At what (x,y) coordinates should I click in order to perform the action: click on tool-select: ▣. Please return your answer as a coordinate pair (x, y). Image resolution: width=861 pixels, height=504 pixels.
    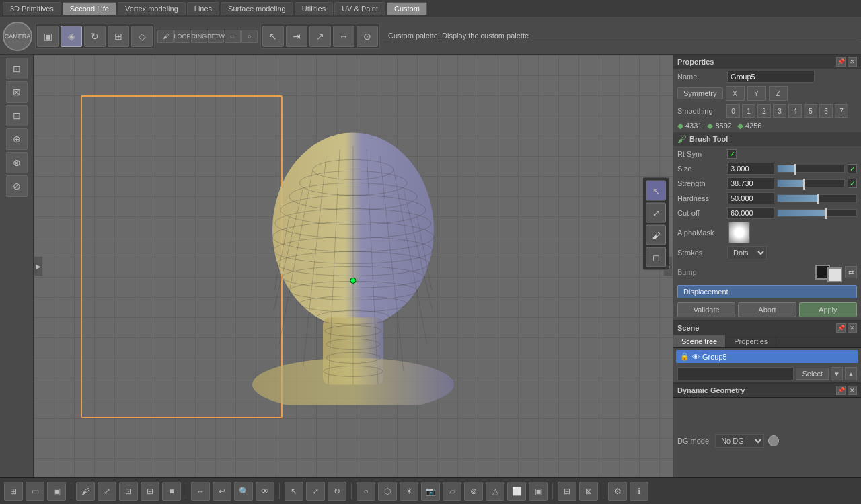
    Looking at the image, I should click on (48, 36).